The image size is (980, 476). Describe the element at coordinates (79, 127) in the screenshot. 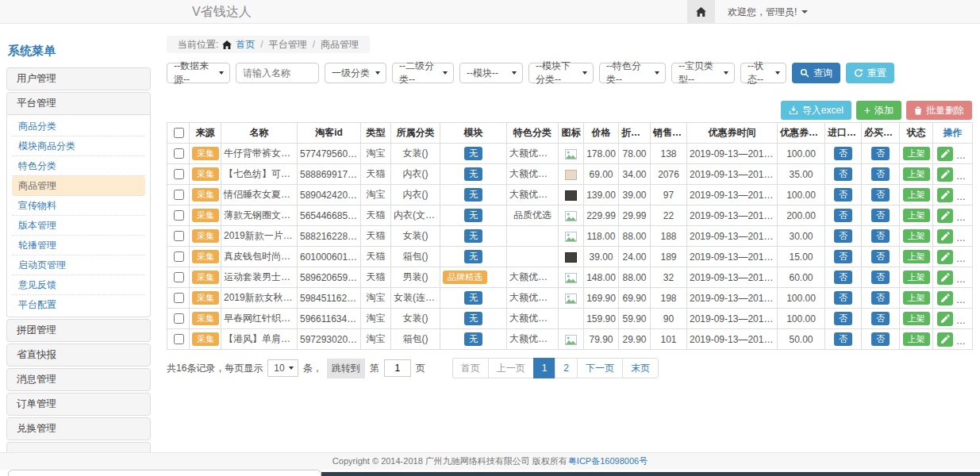

I see `sidebar-item: 商品分类` at that location.